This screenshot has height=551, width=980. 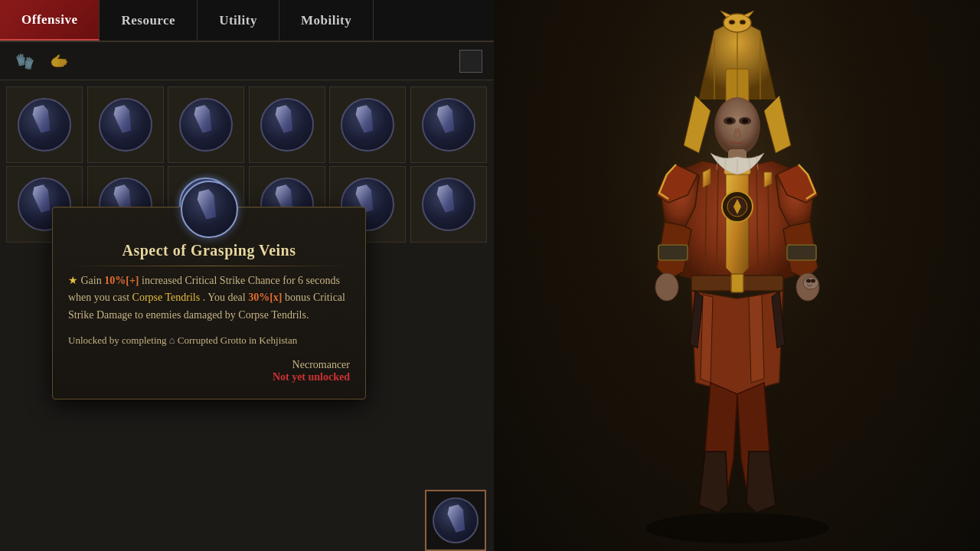 What do you see at coordinates (24, 61) in the screenshot?
I see `filter-icon-glove: 🧤` at bounding box center [24, 61].